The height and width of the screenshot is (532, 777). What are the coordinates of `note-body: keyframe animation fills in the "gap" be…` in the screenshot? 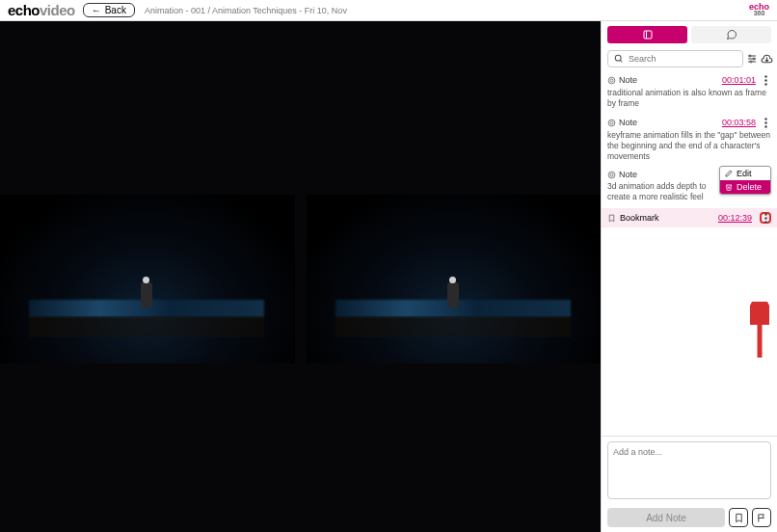 It's located at (689, 146).